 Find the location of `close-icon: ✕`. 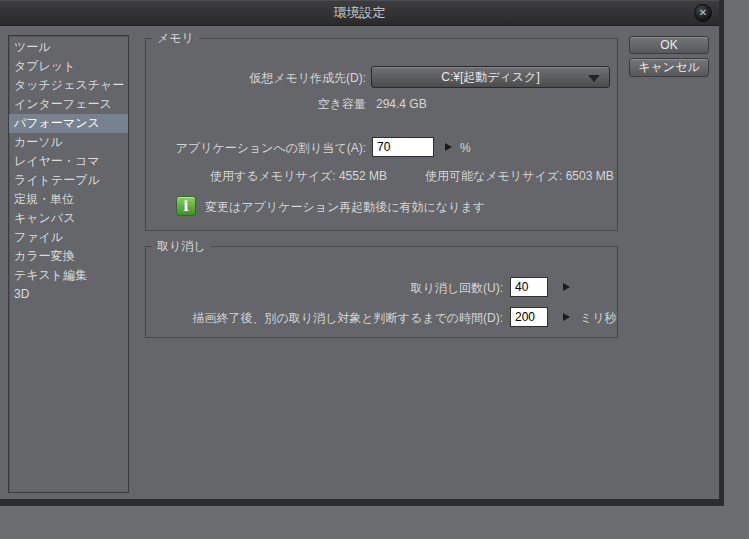

close-icon: ✕ is located at coordinates (703, 13).